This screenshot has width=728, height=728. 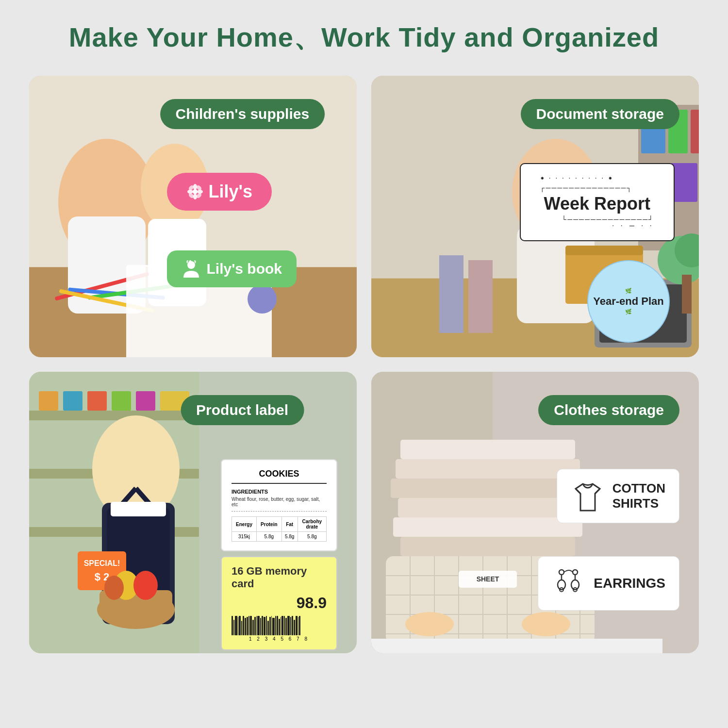 What do you see at coordinates (609, 583) in the screenshot?
I see `earrings-label: EARRINGS` at bounding box center [609, 583].